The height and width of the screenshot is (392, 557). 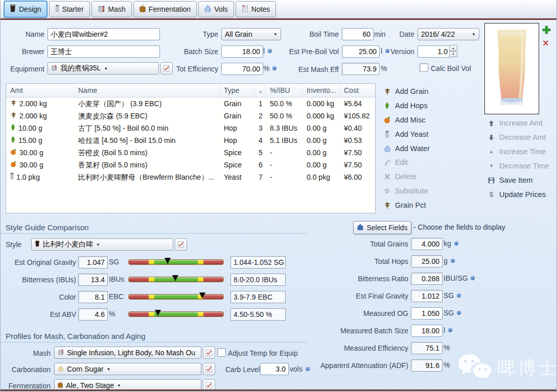 What do you see at coordinates (261, 92) in the screenshot?
I see `sort-asc-icon: ▲` at bounding box center [261, 92].